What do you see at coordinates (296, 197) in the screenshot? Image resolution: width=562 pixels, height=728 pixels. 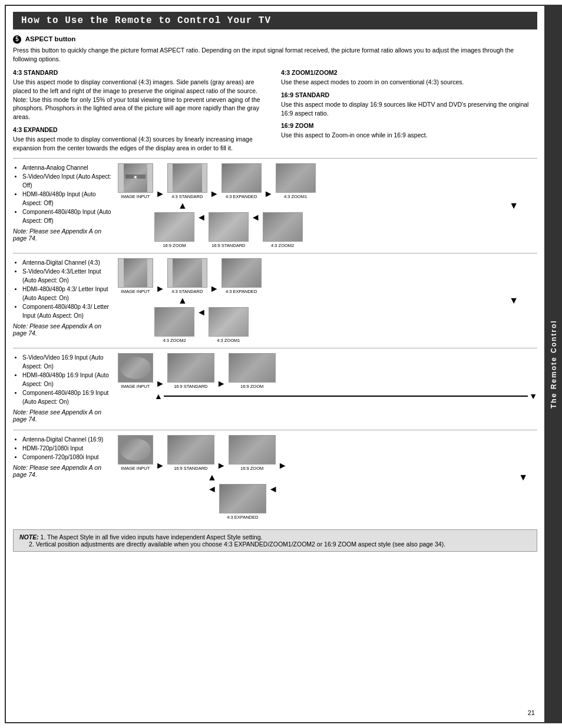 I see `label-43zoom1-top: 4:3 ZOOM1` at bounding box center [296, 197].